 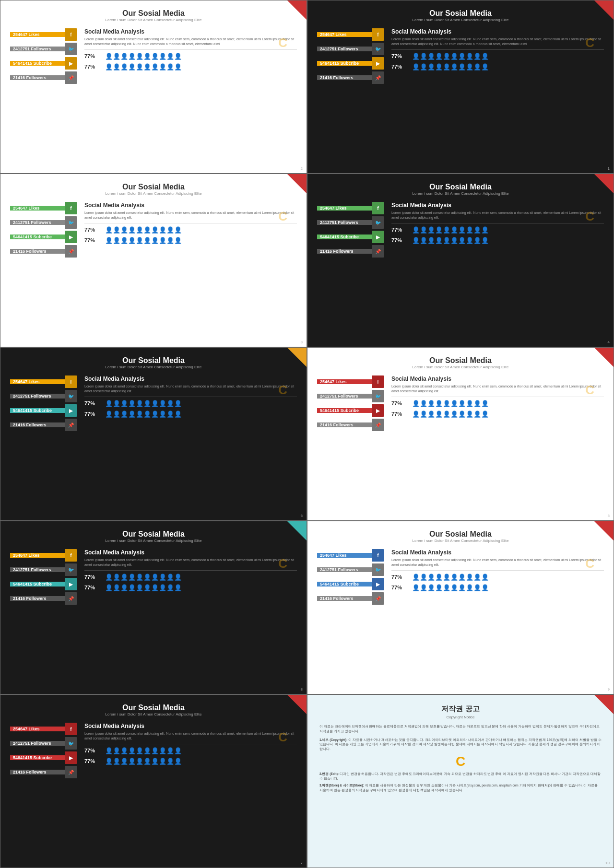 What do you see at coordinates (460, 762) in the screenshot?
I see `c-symbol-display: C` at bounding box center [460, 762].